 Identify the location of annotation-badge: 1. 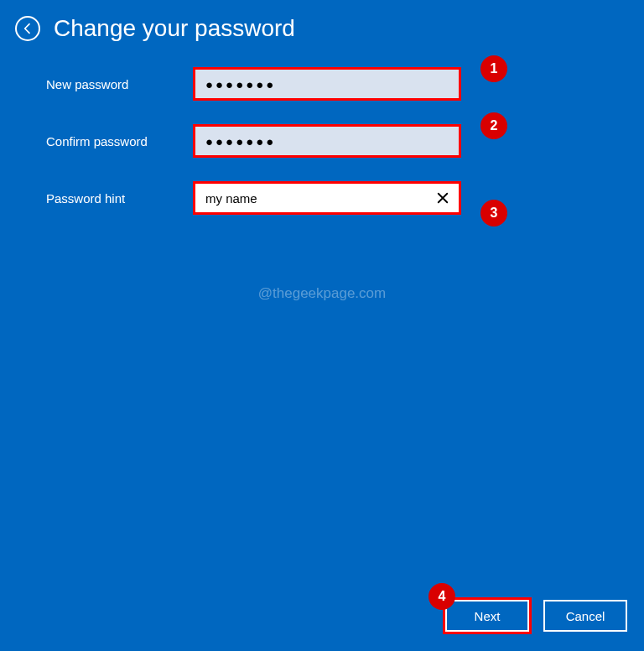
(494, 69).